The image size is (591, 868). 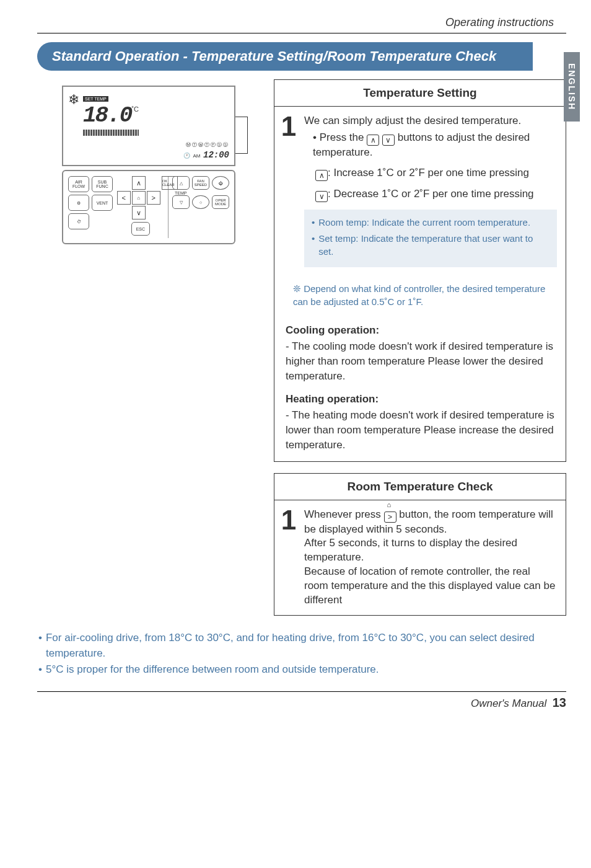 What do you see at coordinates (572, 87) in the screenshot?
I see `language-tab: ENGLISH` at bounding box center [572, 87].